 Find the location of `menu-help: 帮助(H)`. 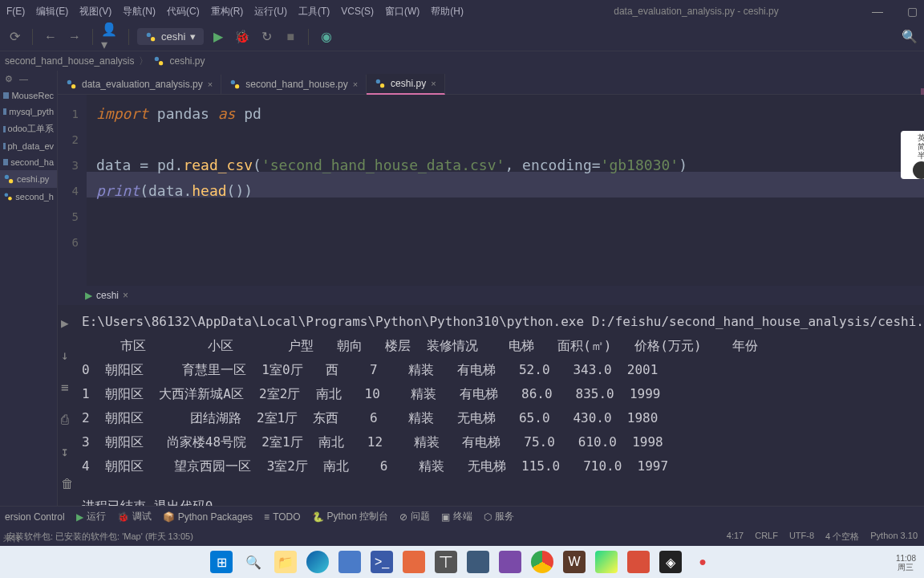

menu-help: 帮助(H) is located at coordinates (448, 11).